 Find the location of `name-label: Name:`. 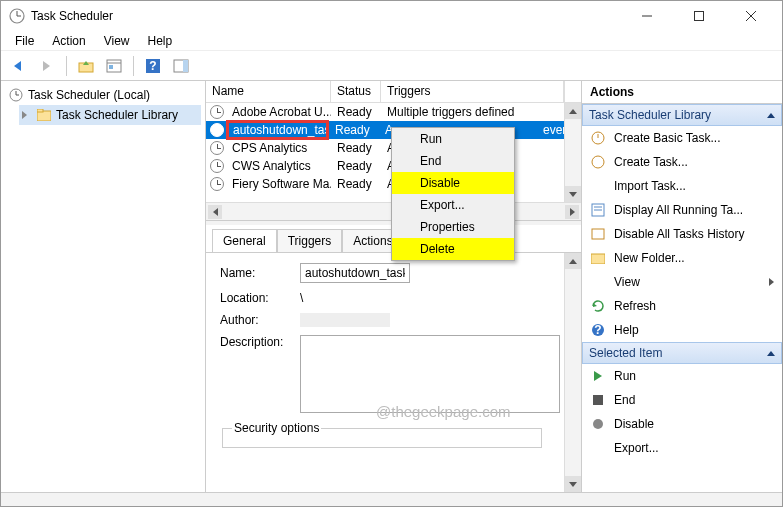

name-label: Name: is located at coordinates (260, 273).